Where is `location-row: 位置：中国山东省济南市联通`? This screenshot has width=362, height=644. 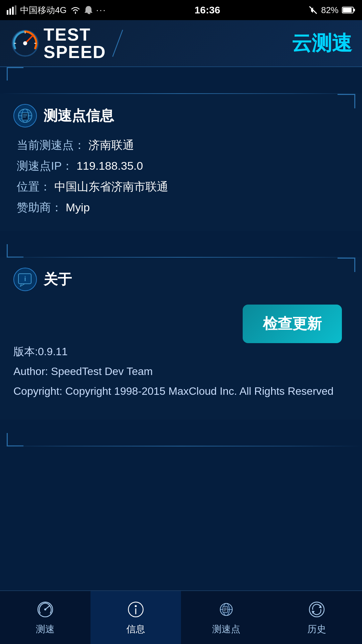 location-row: 位置：中国山东省济南市联通 is located at coordinates (181, 187).